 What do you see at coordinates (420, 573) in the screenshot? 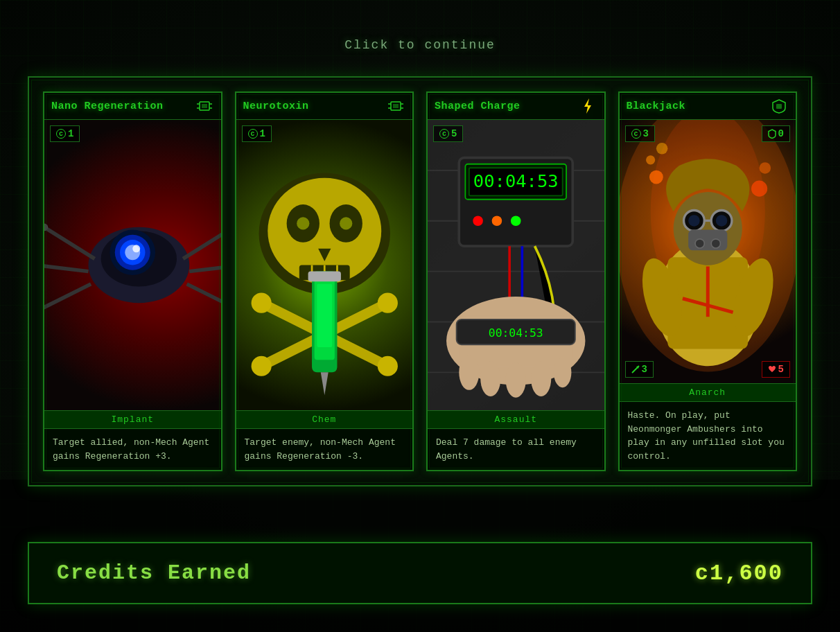
I see `credits-bar: Credits Earned c1,600` at bounding box center [420, 573].